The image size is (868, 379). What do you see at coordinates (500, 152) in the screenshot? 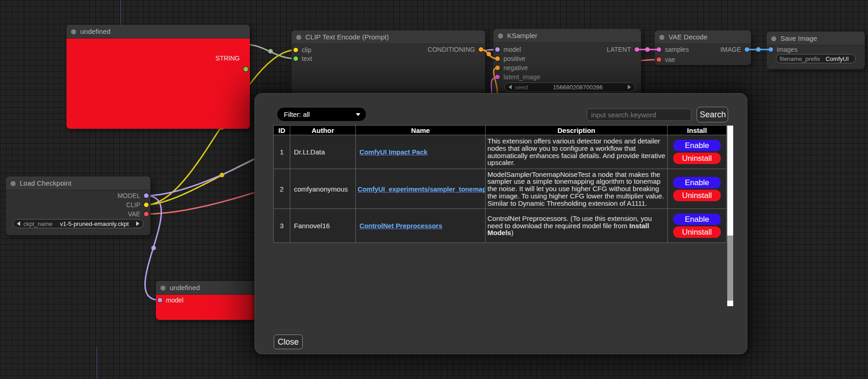
I see `table-row: 1 Dr.Lt.Data ComfyUI Impact Pack This ex…` at bounding box center [500, 152].